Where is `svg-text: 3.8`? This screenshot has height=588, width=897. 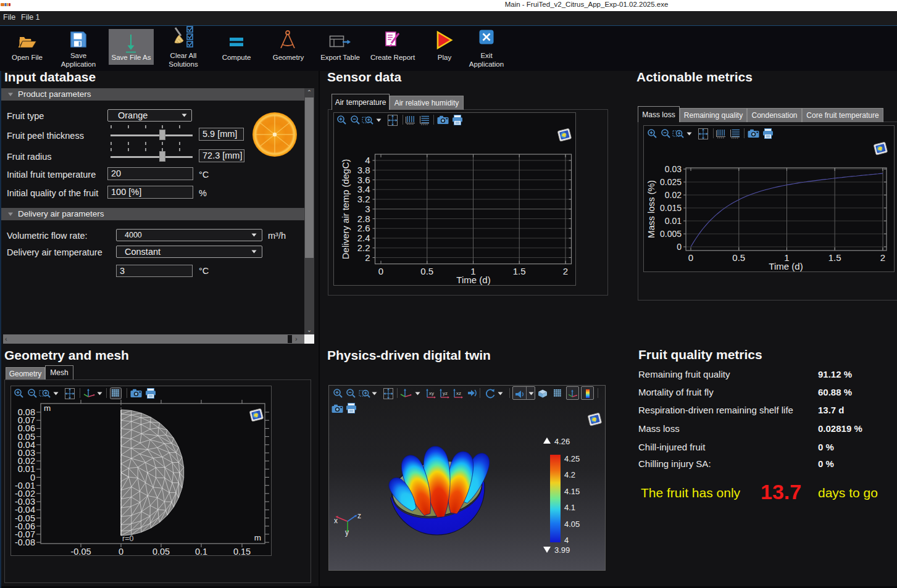 svg-text: 3.8 is located at coordinates (364, 170).